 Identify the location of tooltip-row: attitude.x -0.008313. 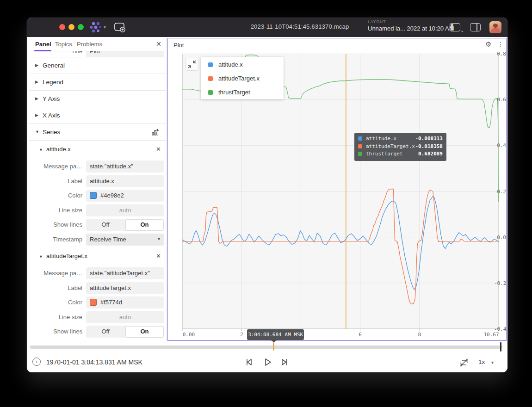
(401, 139).